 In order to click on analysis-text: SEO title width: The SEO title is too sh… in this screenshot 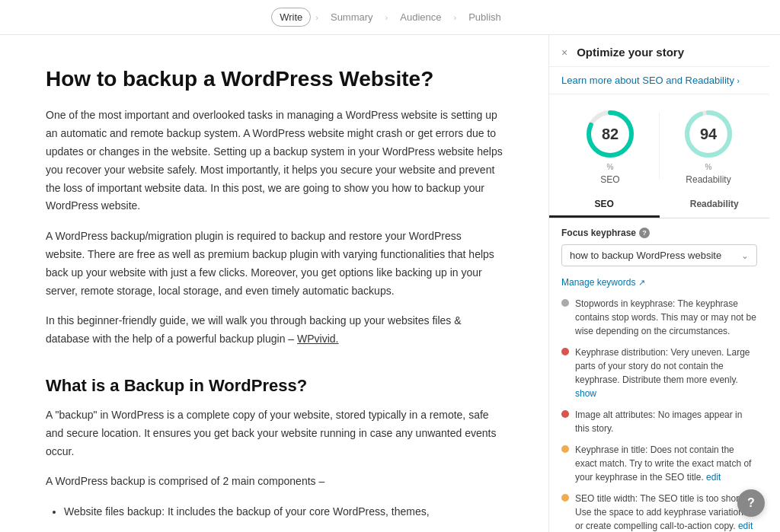, I will do `click(666, 511)`.